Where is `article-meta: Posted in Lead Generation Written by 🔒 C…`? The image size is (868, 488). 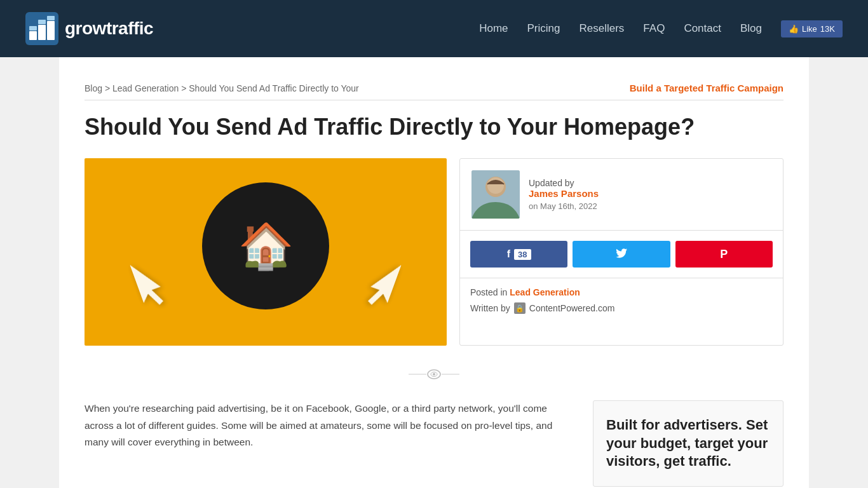
article-meta: Posted in Lead Generation Written by 🔒 C… is located at coordinates (621, 301).